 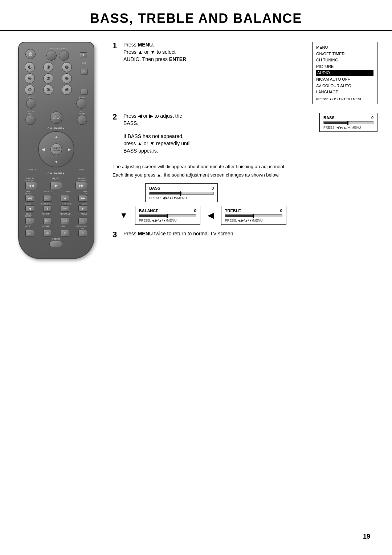 I want to click on angle-button: ∠, so click(x=83, y=221).